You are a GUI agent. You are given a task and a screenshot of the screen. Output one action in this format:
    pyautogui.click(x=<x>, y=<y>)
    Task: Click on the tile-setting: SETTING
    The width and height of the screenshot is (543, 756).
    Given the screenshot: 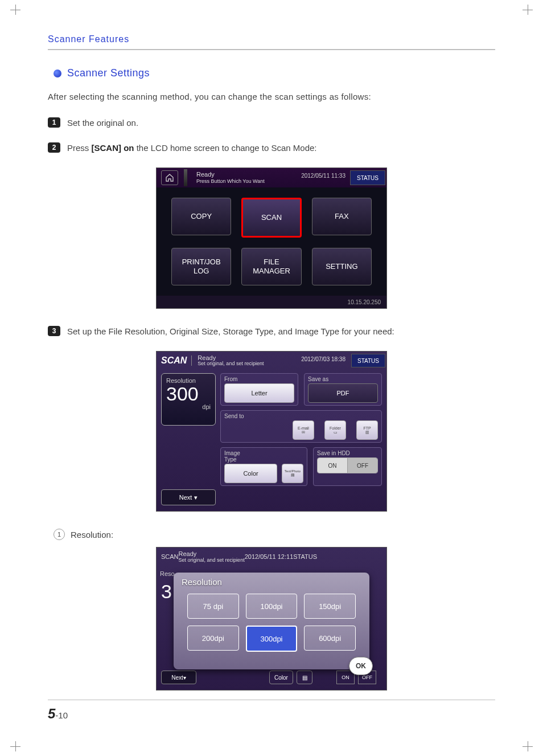 What is the action you would take?
    pyautogui.click(x=342, y=267)
    